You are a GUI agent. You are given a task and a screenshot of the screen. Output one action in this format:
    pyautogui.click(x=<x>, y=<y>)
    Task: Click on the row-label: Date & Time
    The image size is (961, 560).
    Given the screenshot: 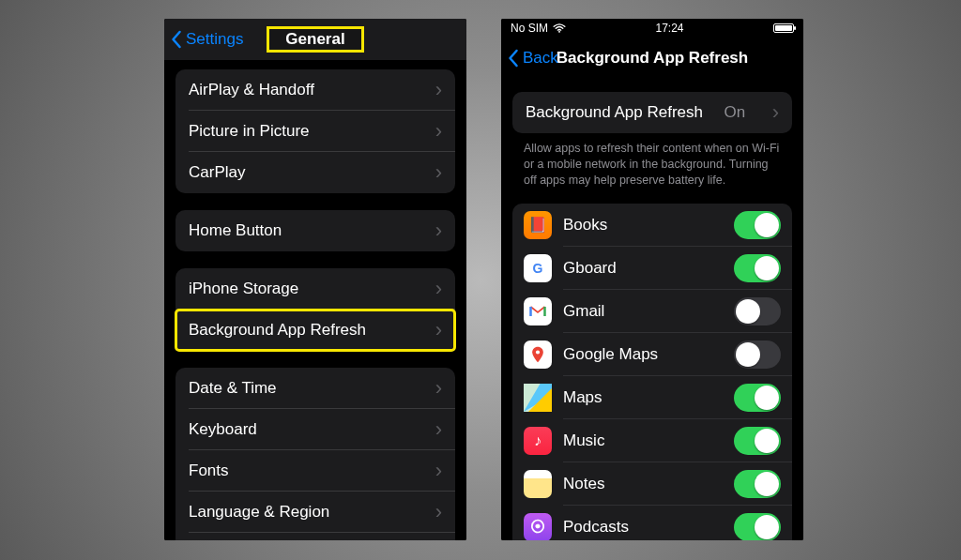 What is the action you would take?
    pyautogui.click(x=233, y=388)
    